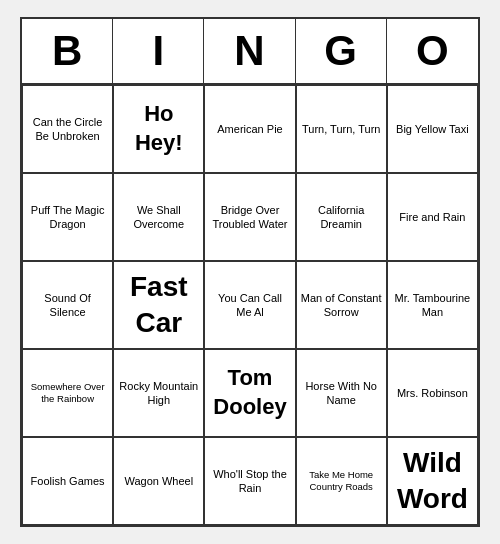 The image size is (500, 544). I want to click on bingo-letter-g: G, so click(342, 51).